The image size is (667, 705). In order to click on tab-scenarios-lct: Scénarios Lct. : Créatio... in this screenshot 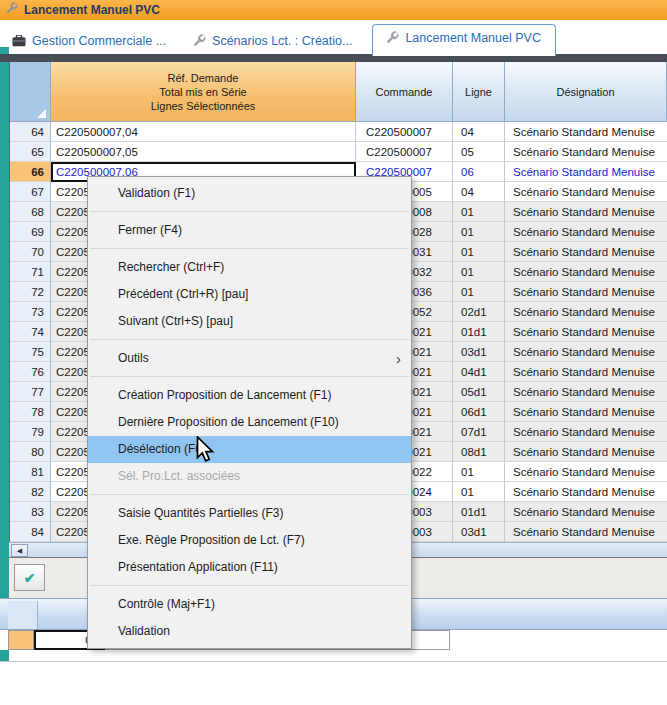, I will do `click(273, 42)`.